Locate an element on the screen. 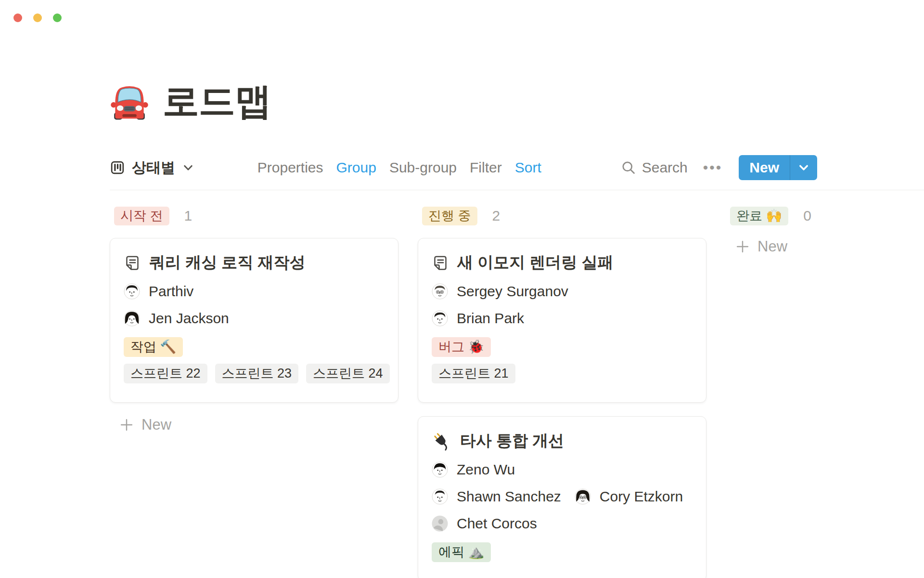 The width and height of the screenshot is (924, 578). column-card-count: 2 is located at coordinates (497, 216).